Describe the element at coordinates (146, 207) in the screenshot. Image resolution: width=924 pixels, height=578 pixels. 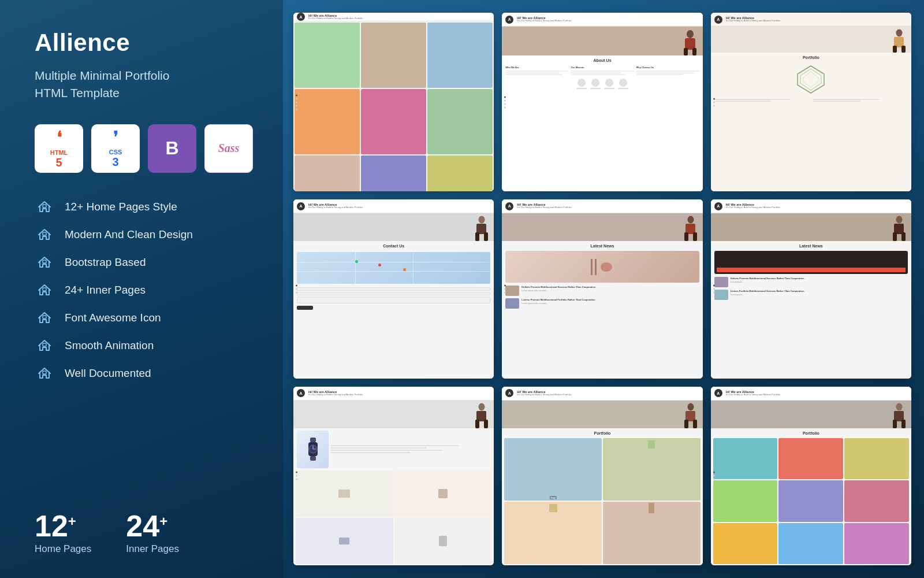
I see `feature-home-pages: 12+ Home Pages Style` at that location.